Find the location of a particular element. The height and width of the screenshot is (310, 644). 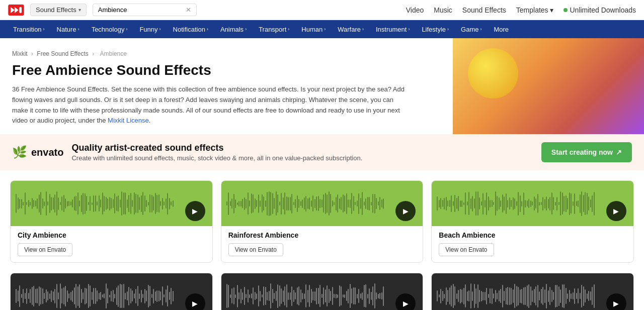

sound-waveform-1: ▶ is located at coordinates (322, 291).